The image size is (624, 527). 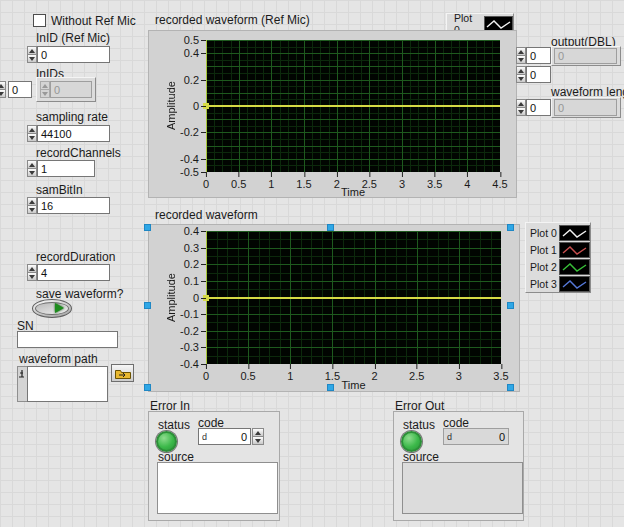 I want to click on error-in-status-label: status, so click(x=174, y=425).